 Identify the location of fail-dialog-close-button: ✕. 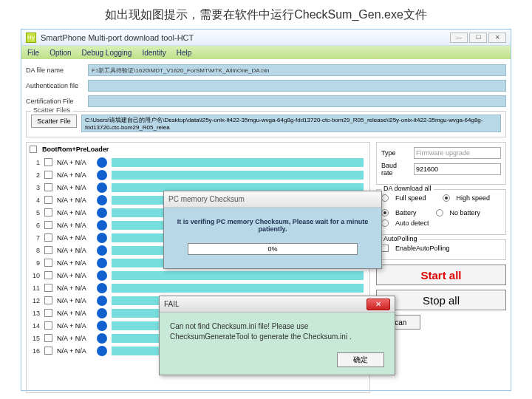
(378, 304).